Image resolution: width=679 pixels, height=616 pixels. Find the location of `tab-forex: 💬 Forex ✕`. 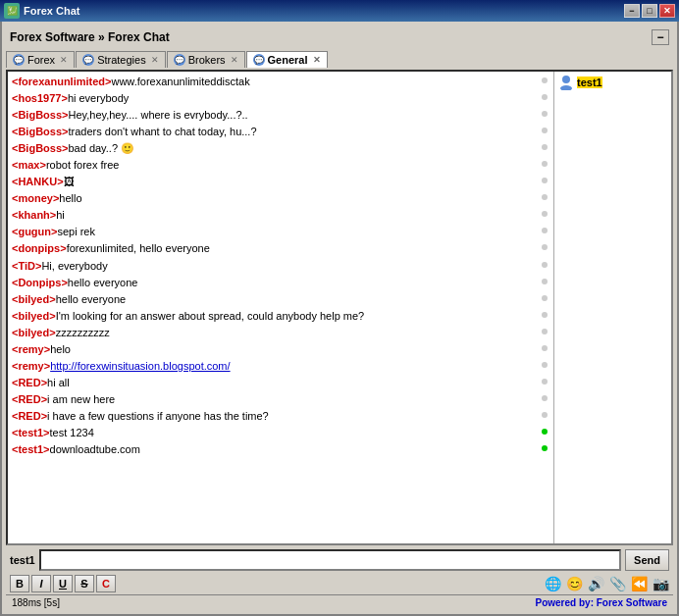

tab-forex: 💬 Forex ✕ is located at coordinates (40, 59).